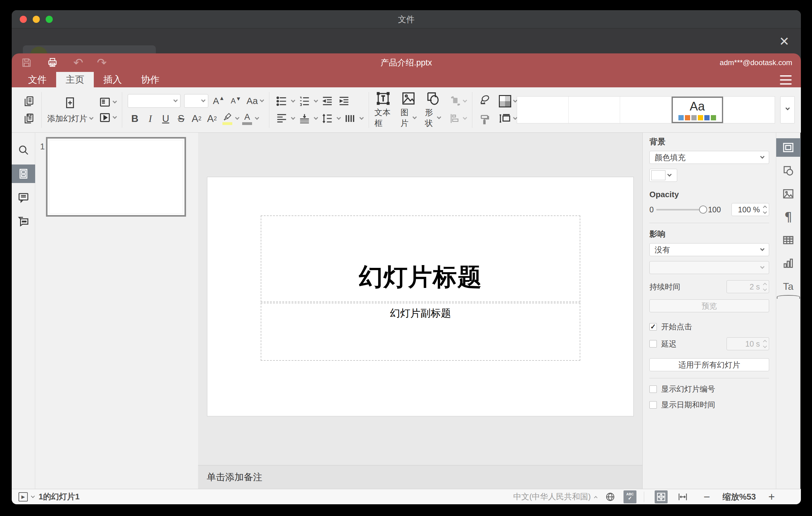 Image resolution: width=812 pixels, height=516 pixels. What do you see at coordinates (750, 210) in the screenshot?
I see `opacity-spinner: 100 %` at bounding box center [750, 210].